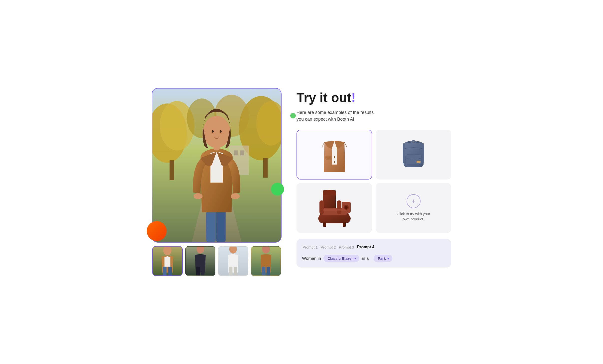 The width and height of the screenshot is (603, 364). I want to click on page-heading: Try it out!, so click(374, 98).